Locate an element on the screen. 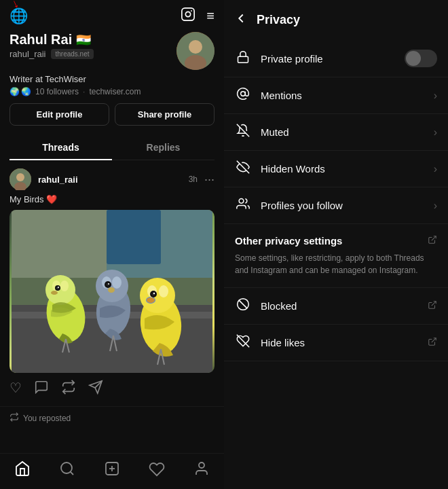 This screenshot has height=489, width=448. users-icon is located at coordinates (243, 205).